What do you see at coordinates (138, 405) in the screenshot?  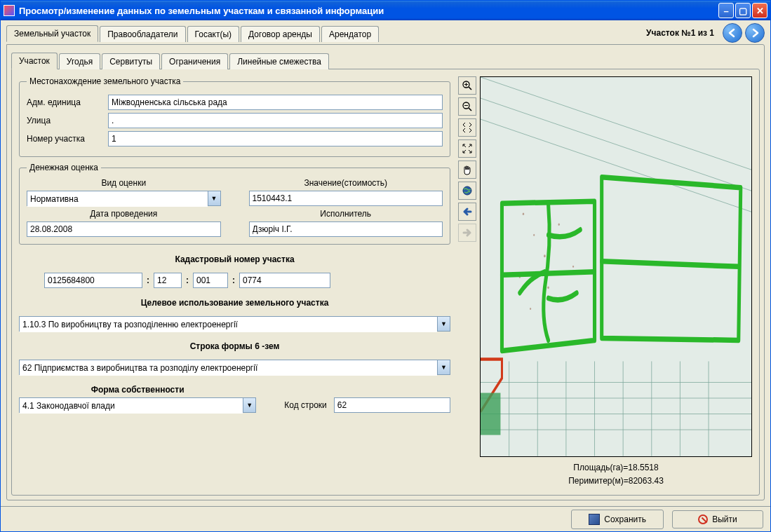 I see `ownership-combo: ▼` at bounding box center [138, 405].